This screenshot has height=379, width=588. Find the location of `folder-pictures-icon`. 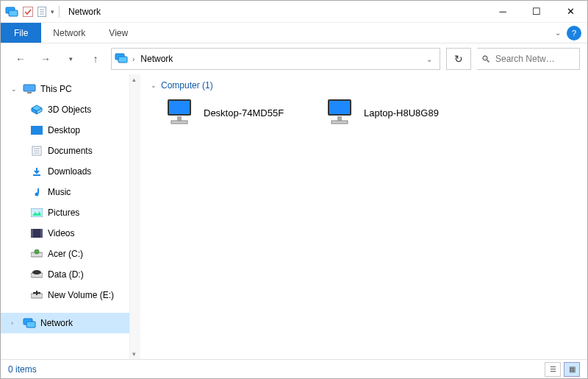

folder-pictures-icon is located at coordinates (37, 213).